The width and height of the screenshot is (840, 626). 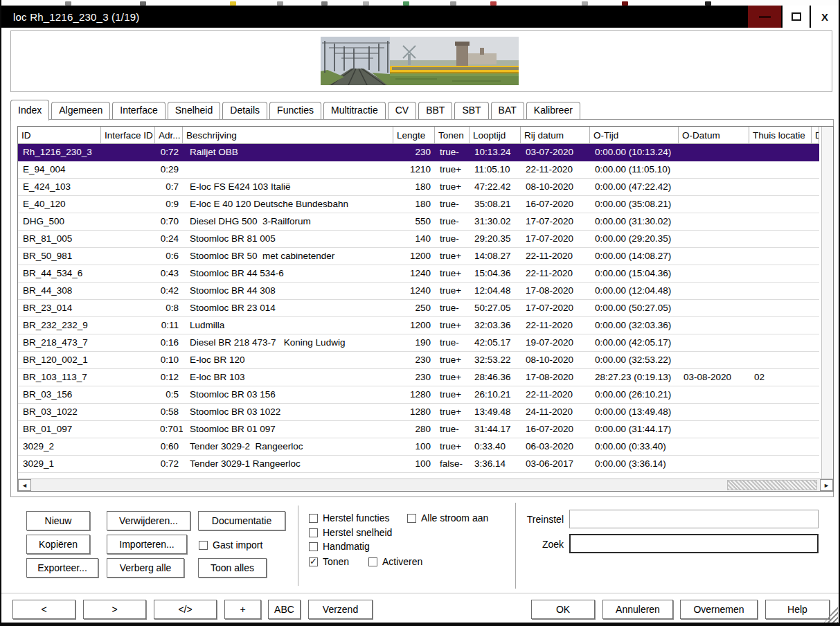 What do you see at coordinates (288, 395) in the screenshot?
I see `cell-3: Stoomloc BR 03 156` at bounding box center [288, 395].